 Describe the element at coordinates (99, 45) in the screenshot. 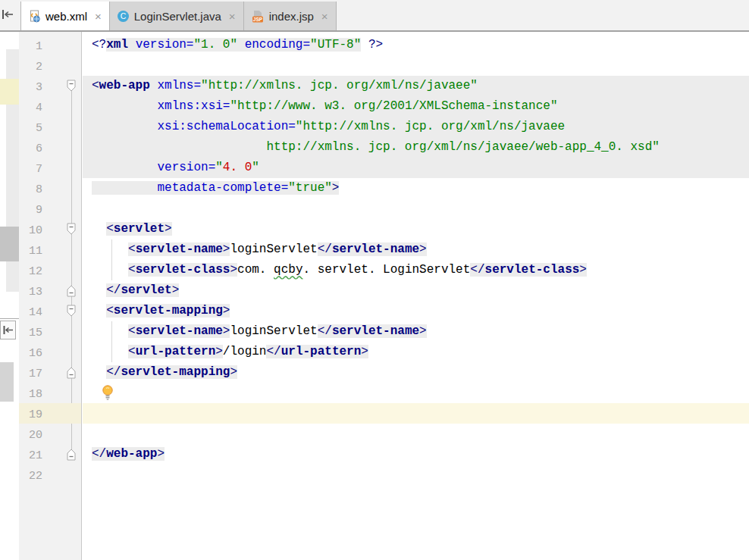

I see `code-segment: <?` at that location.